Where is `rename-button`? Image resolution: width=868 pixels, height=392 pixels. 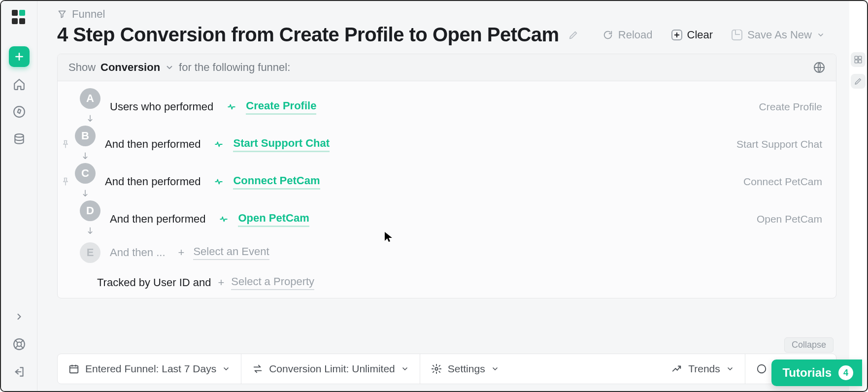
rename-button is located at coordinates (573, 35).